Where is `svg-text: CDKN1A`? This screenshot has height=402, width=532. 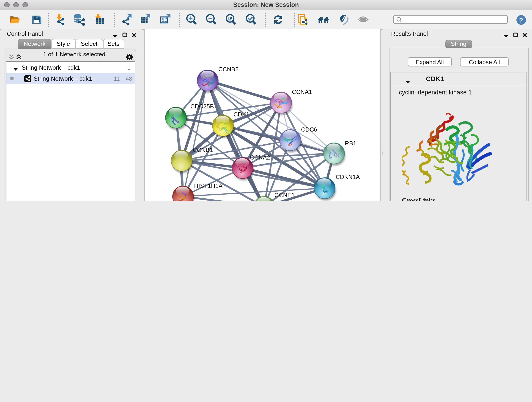
svg-text: CDKN1A is located at coordinates (348, 177).